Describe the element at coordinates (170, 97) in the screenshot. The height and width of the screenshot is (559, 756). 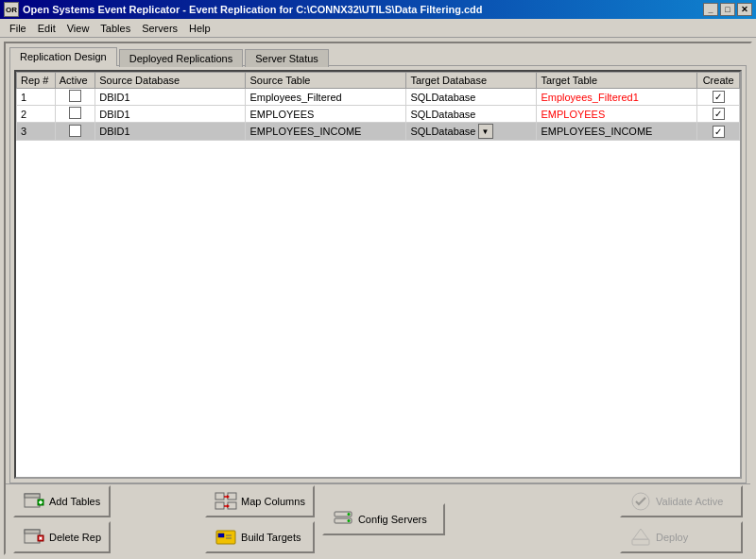
I see `cell-source-db-0: DBID1` at that location.